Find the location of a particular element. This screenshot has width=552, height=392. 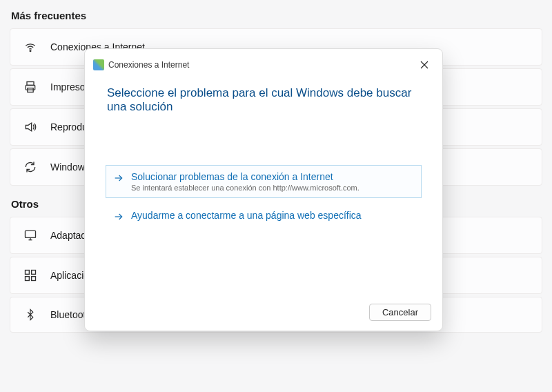

monitor-icon is located at coordinates (30, 235).